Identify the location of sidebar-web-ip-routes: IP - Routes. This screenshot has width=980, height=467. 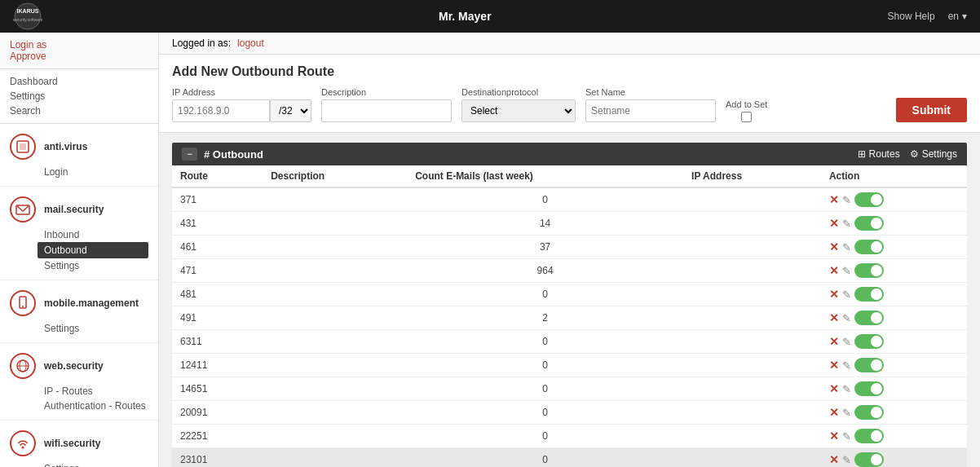
(96, 391).